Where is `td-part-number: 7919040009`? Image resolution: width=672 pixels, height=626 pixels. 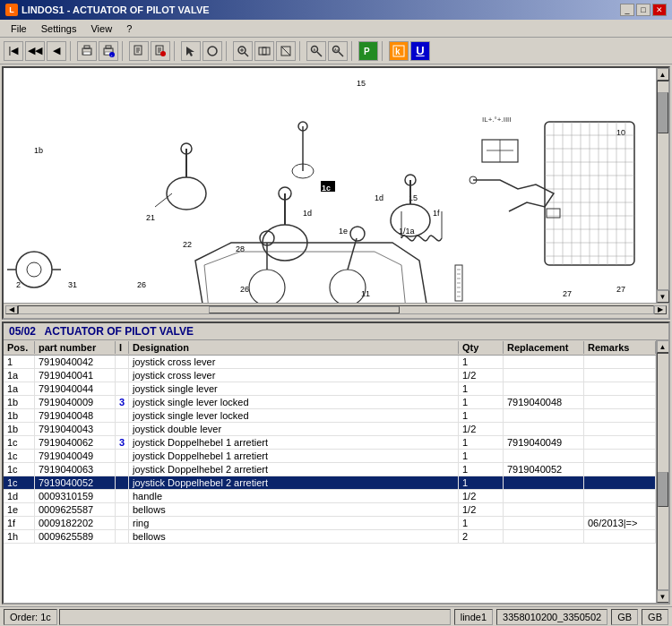 td-part-number: 7919040009 is located at coordinates (75, 402).